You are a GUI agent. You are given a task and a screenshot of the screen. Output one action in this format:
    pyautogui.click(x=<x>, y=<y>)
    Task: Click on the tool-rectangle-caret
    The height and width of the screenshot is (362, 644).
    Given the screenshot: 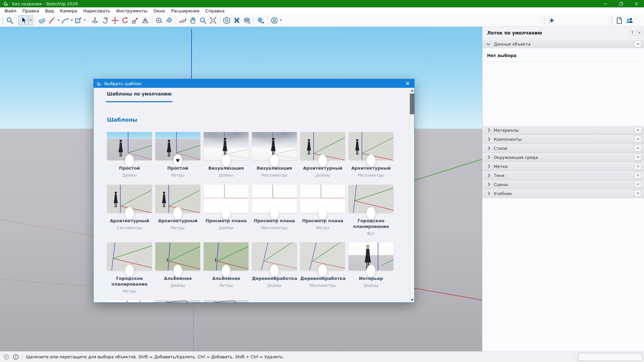 What is the action you would take?
    pyautogui.click(x=85, y=20)
    